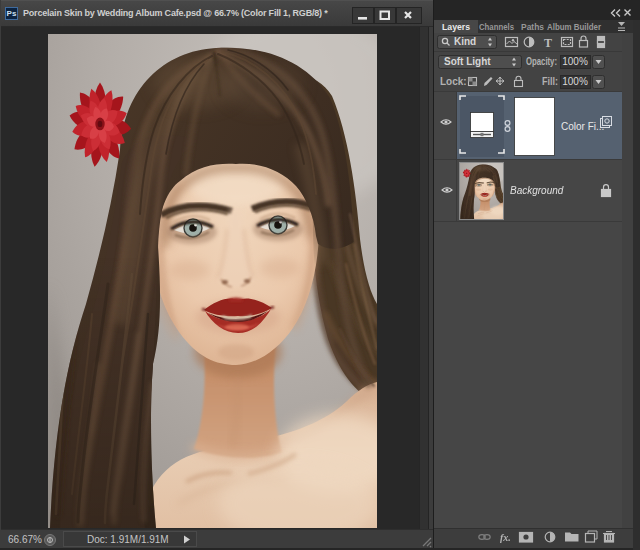 This screenshot has height=550, width=640. I want to click on svg-text: Color Fi..., so click(582, 126).